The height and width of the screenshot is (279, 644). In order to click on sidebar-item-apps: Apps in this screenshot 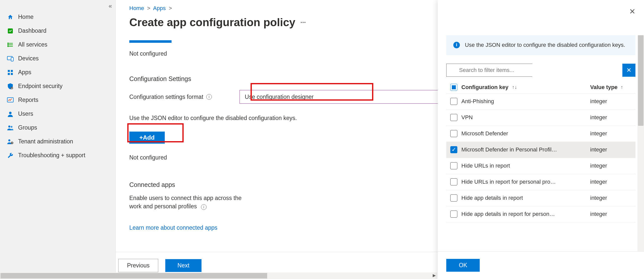, I will do `click(58, 72)`.